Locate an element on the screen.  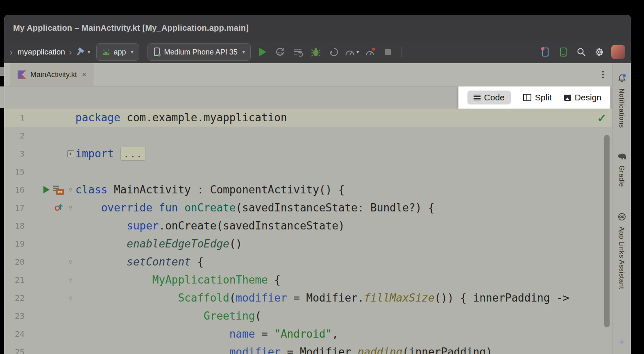
code-token: { is located at coordinates (197, 262).